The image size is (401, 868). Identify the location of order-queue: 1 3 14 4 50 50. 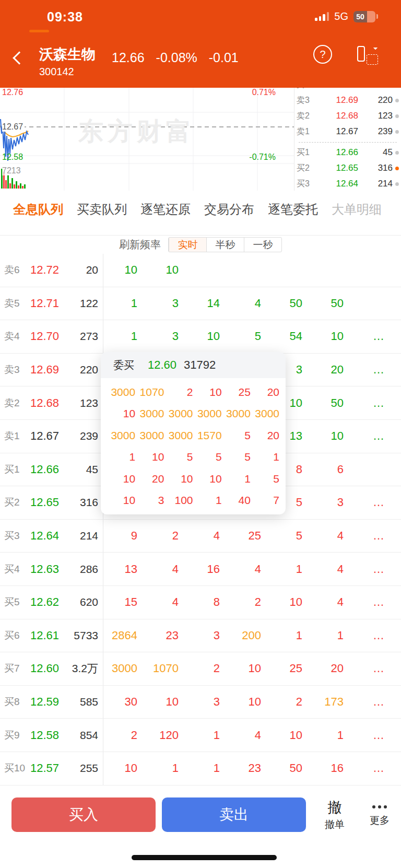
(227, 304).